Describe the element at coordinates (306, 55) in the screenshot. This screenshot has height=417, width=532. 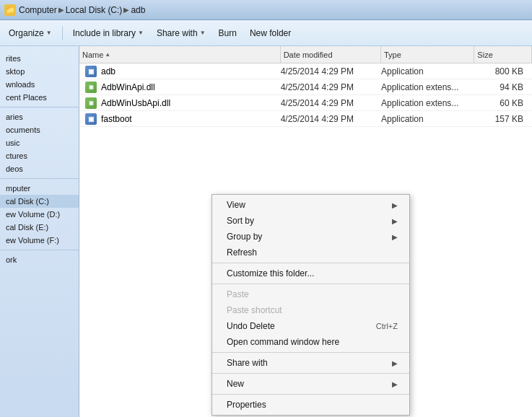
I see `file-list-header: Name ▲ Date modified Type Size` at that location.